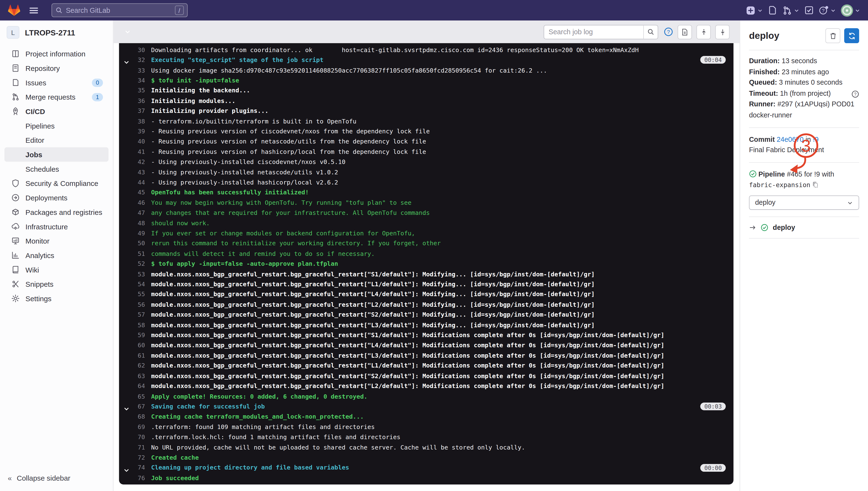 This screenshot has height=491, width=868. What do you see at coordinates (426, 111) in the screenshot?
I see `log-line-37: 37Initializing provider plugins...` at bounding box center [426, 111].